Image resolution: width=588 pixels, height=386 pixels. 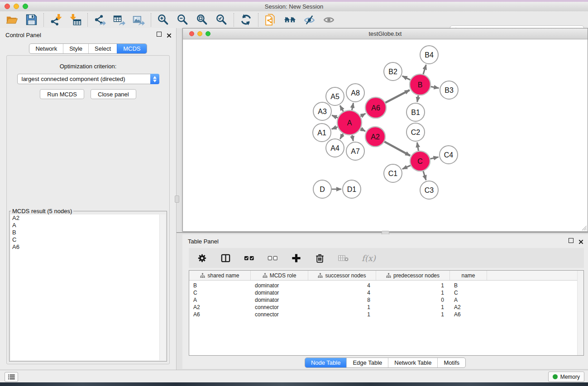 I want to click on column-header-name: name, so click(x=468, y=275).